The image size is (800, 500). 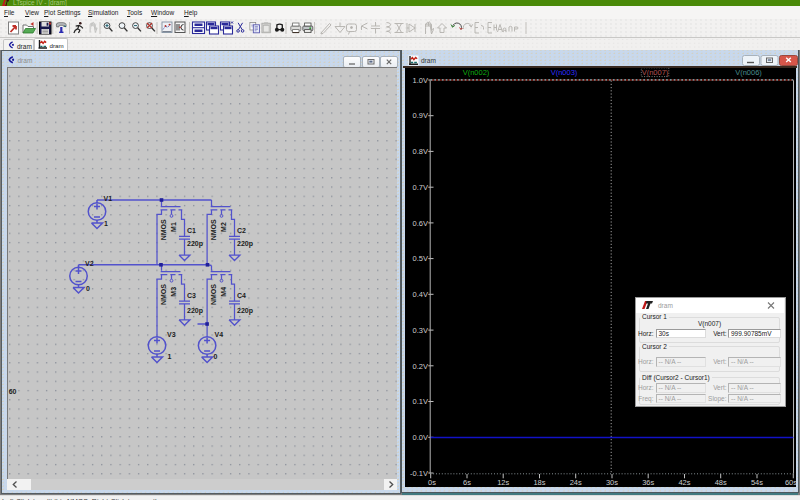 What do you see at coordinates (420, 402) in the screenshot?
I see `svg-text: 0.1V` at bounding box center [420, 402].